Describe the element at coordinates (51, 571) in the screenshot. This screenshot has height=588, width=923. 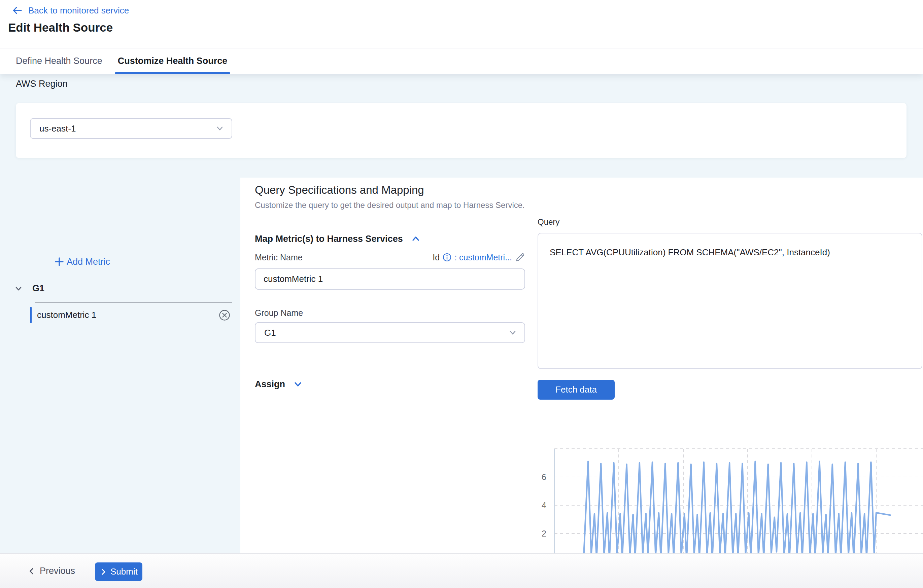
I see `previous-button: Previous` at that location.